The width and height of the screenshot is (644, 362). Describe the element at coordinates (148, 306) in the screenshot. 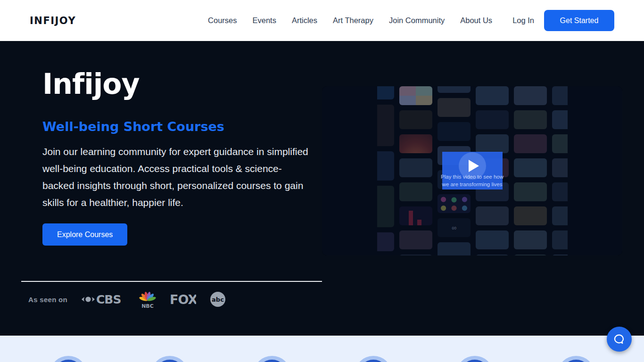

I see `nbc-logo-text: NBC` at that location.